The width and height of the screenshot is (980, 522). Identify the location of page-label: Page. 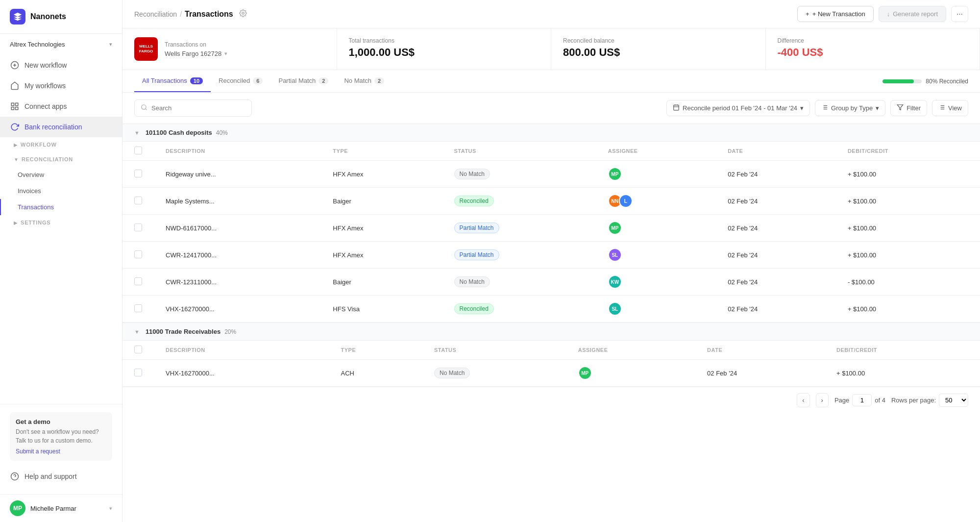
(842, 400).